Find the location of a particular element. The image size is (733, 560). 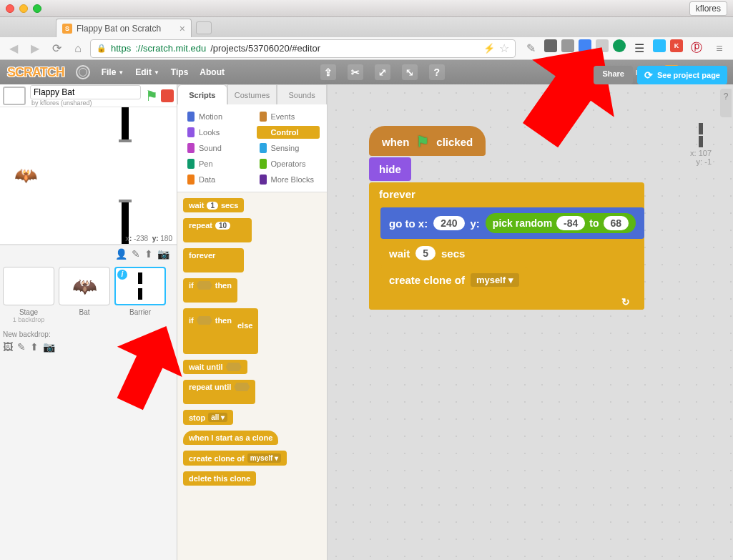

stage-header: by kflores (unshared) ⚑ is located at coordinates (89, 96).